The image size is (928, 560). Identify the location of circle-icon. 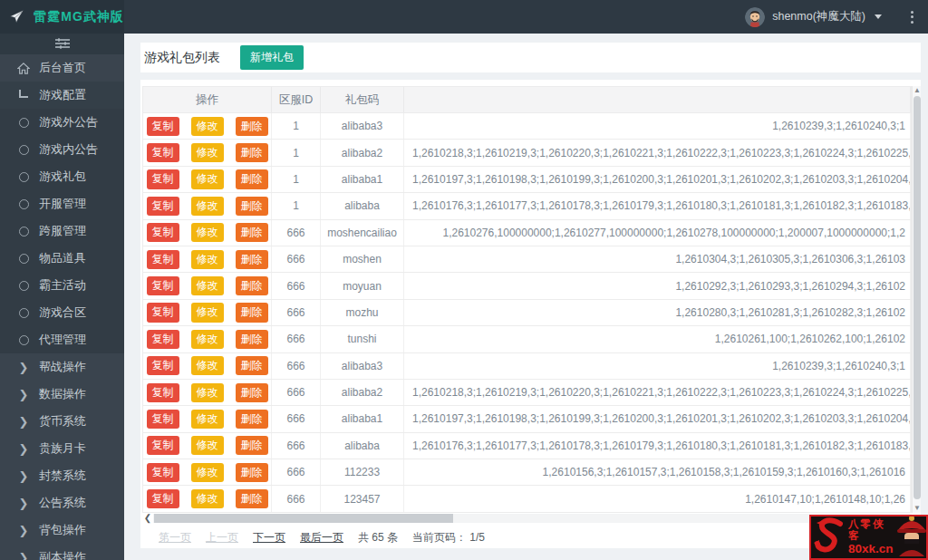
(24, 259).